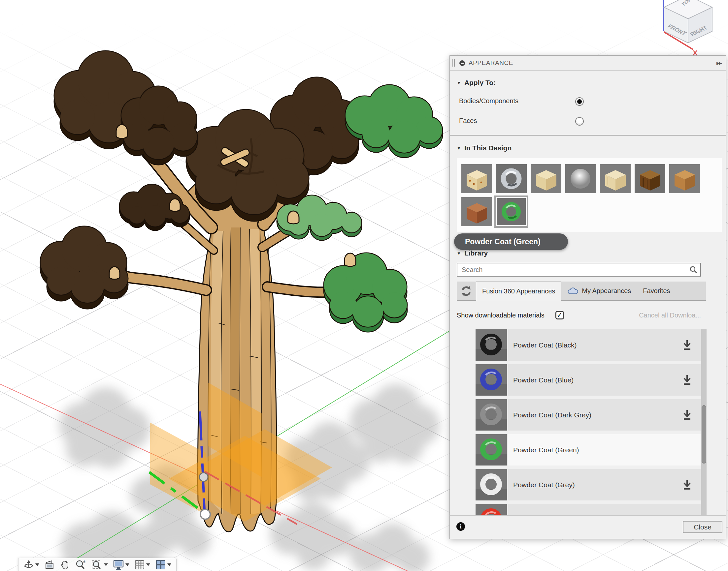 The height and width of the screenshot is (571, 728). I want to click on zoom-window-icon, so click(97, 565).